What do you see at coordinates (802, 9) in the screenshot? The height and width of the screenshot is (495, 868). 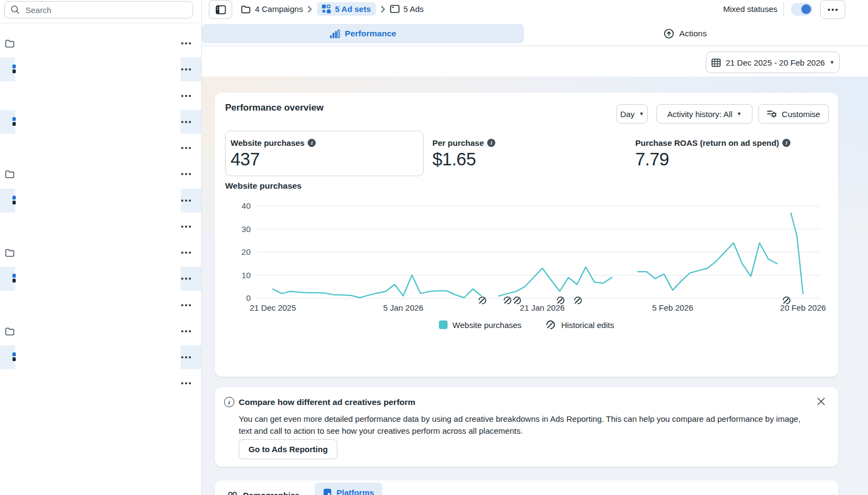 I see `status-toggle` at bounding box center [802, 9].